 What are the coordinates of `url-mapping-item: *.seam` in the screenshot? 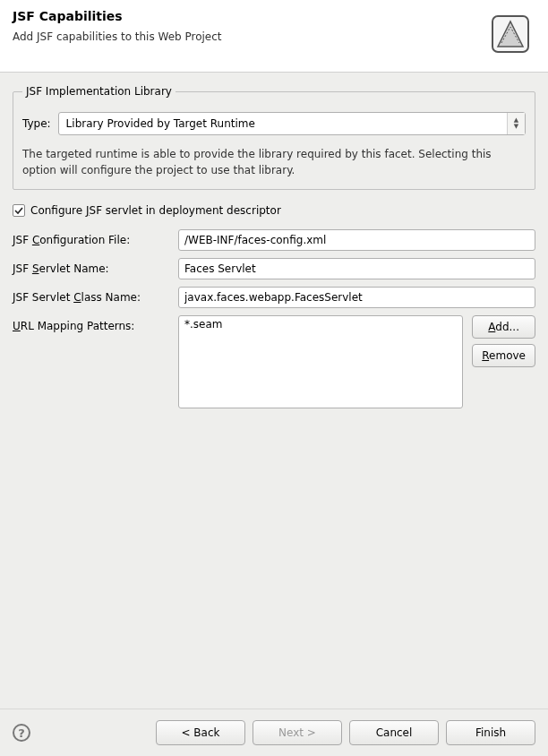 It's located at (321, 324).